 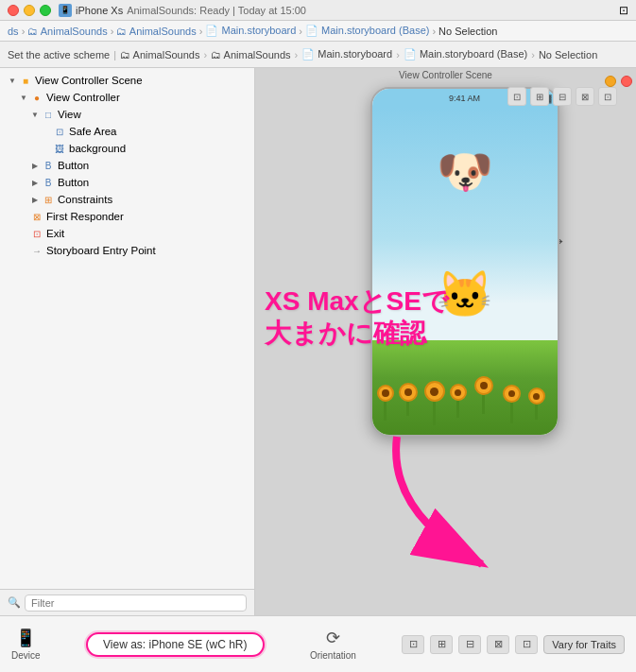 What do you see at coordinates (585, 96) in the screenshot?
I see `grid-btn: ⊠` at bounding box center [585, 96].